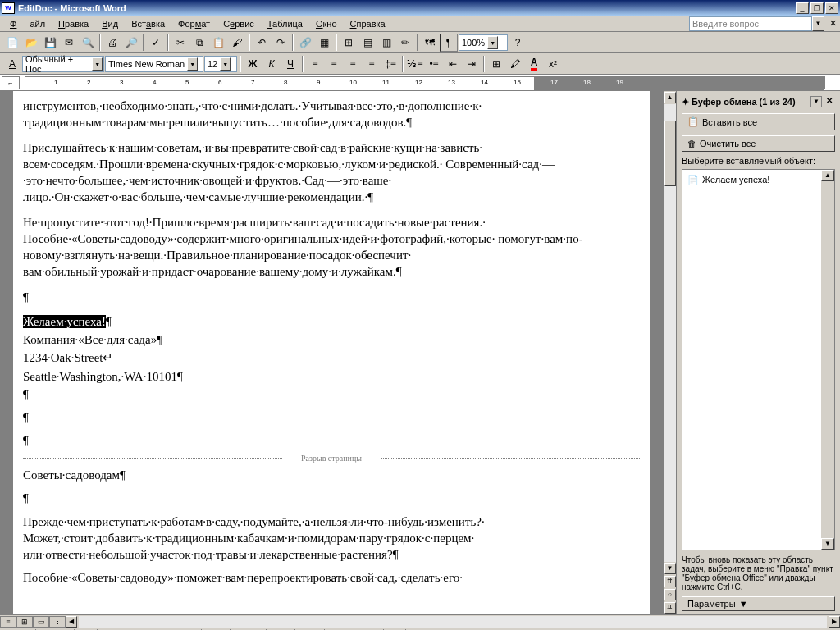 This screenshot has width=840, height=630. Describe the element at coordinates (743, 604) in the screenshot. I see `chevron-down-icon: ▼` at that location.